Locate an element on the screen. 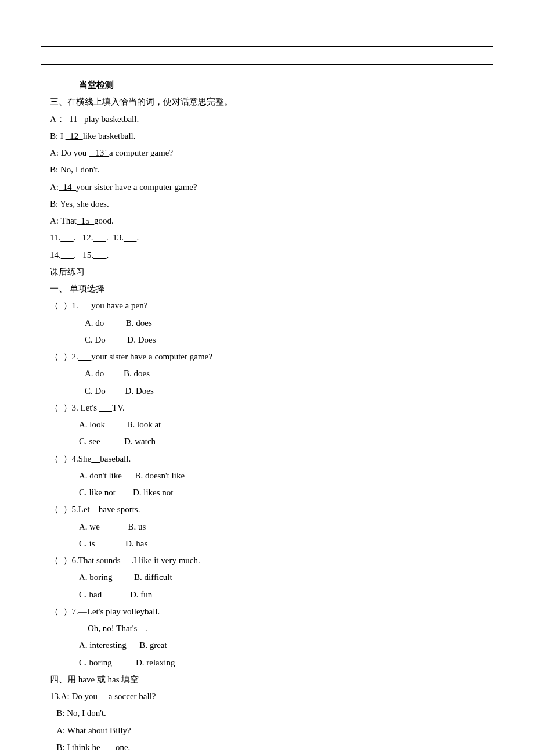 The width and height of the screenshot is (534, 756). mc-q5: （ ）5.Let have sports. is located at coordinates (267, 510).